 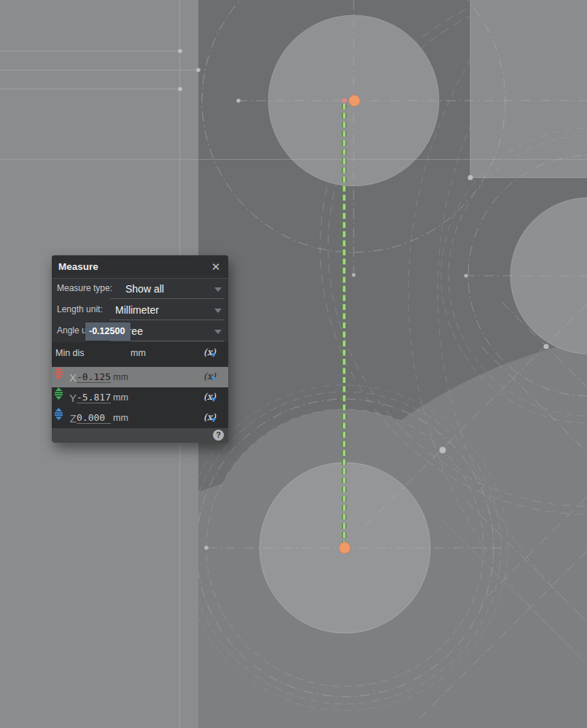 What do you see at coordinates (93, 418) in the screenshot?
I see `axis-z-value: 0.000` at bounding box center [93, 418].